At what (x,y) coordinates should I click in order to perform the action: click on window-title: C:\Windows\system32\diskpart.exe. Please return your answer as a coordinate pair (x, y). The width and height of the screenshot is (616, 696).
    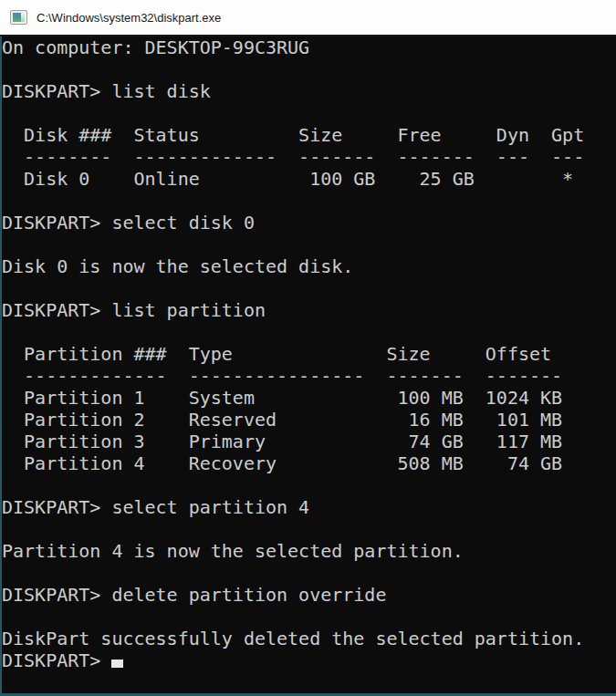
    Looking at the image, I should click on (129, 18).